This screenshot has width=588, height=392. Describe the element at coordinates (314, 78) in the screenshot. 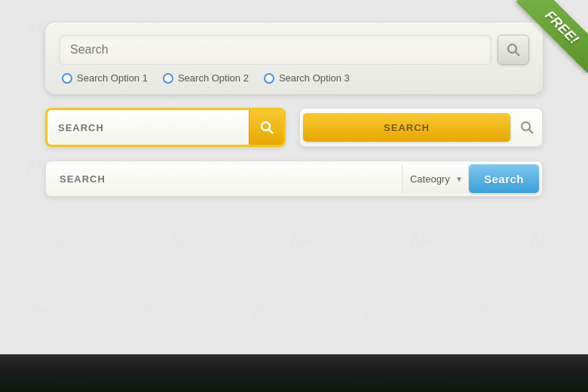

I see `radio-label-3: Search Option 3` at that location.